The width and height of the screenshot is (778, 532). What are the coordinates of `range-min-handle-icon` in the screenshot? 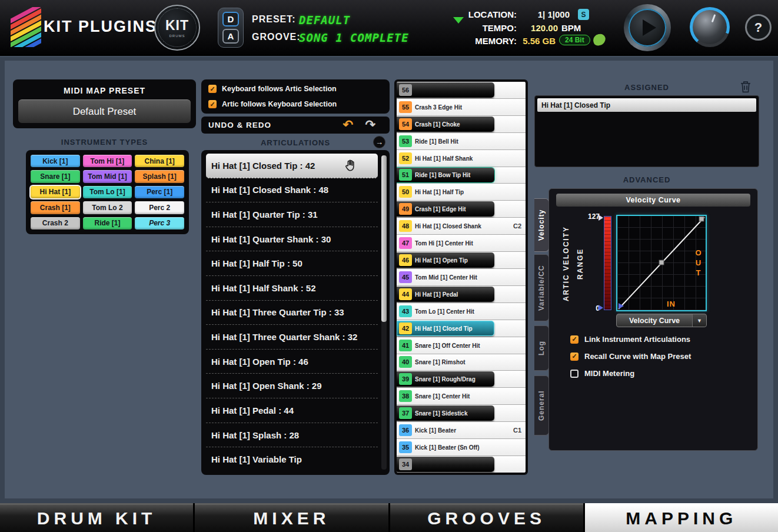 It's located at (601, 308).